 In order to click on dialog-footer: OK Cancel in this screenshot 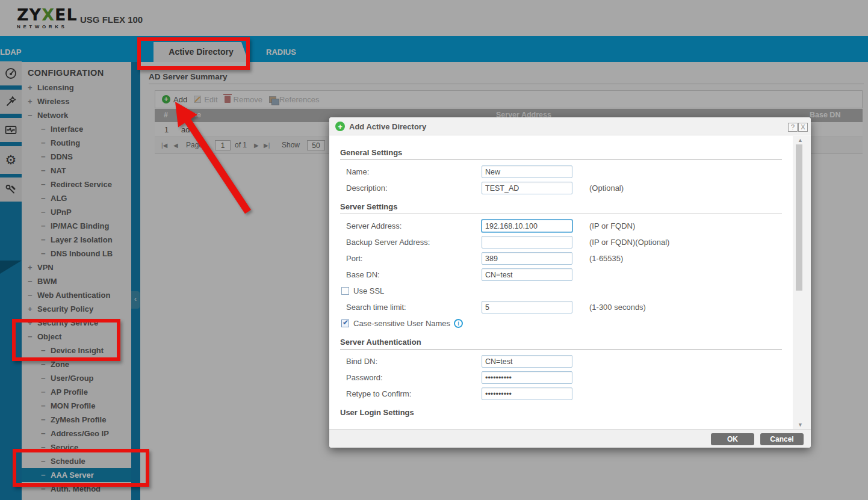, I will do `click(570, 438)`.